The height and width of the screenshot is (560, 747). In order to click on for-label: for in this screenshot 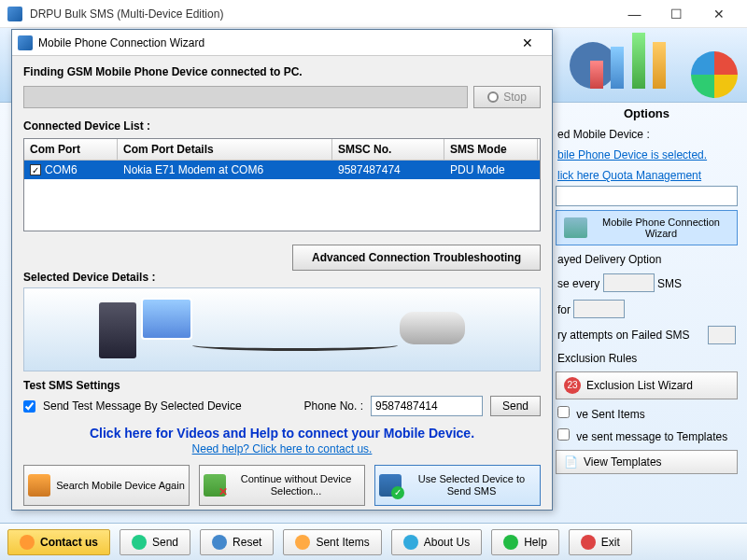, I will do `click(564, 310)`.